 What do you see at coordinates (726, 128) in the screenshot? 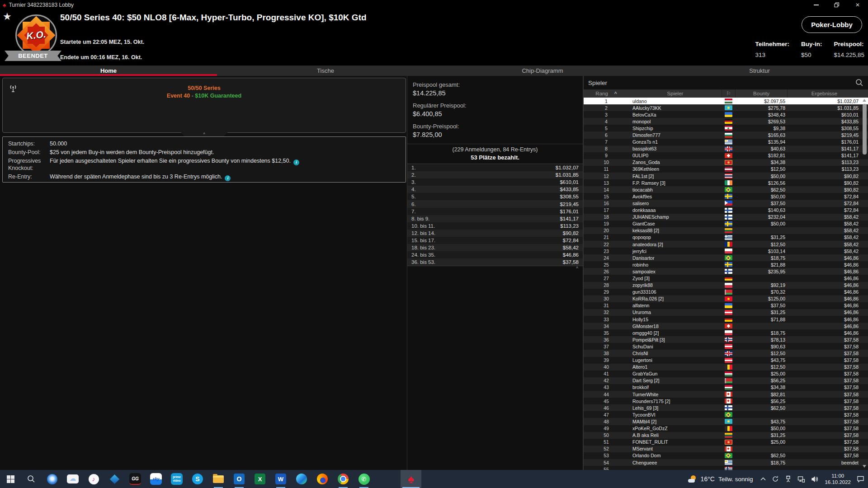
I see `player-row: 5Shipzchip$9,38$308,55` at bounding box center [726, 128].